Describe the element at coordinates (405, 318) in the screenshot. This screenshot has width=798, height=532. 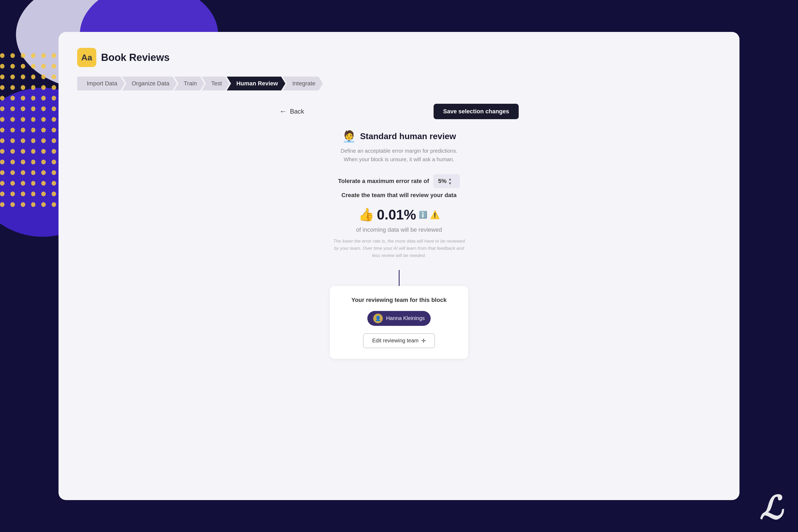
I see `member-name: Hanna Kleinings` at that location.